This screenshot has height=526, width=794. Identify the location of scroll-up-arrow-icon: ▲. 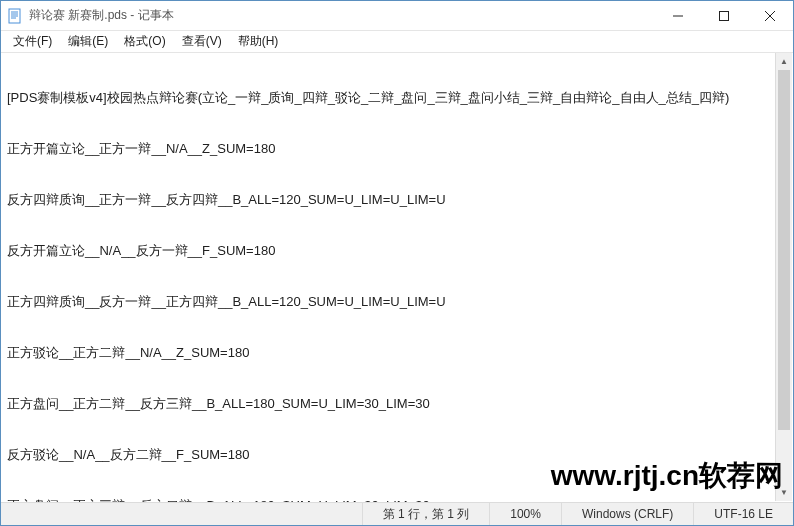
(784, 62).